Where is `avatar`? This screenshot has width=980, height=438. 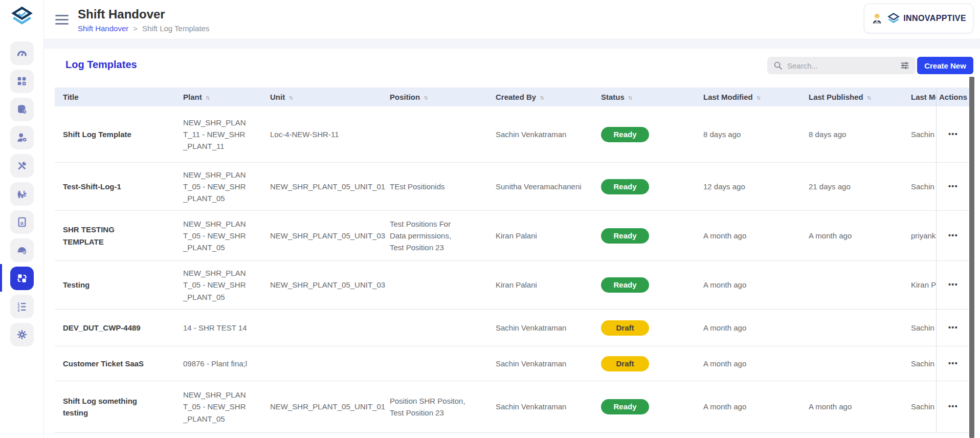
avatar is located at coordinates (877, 18).